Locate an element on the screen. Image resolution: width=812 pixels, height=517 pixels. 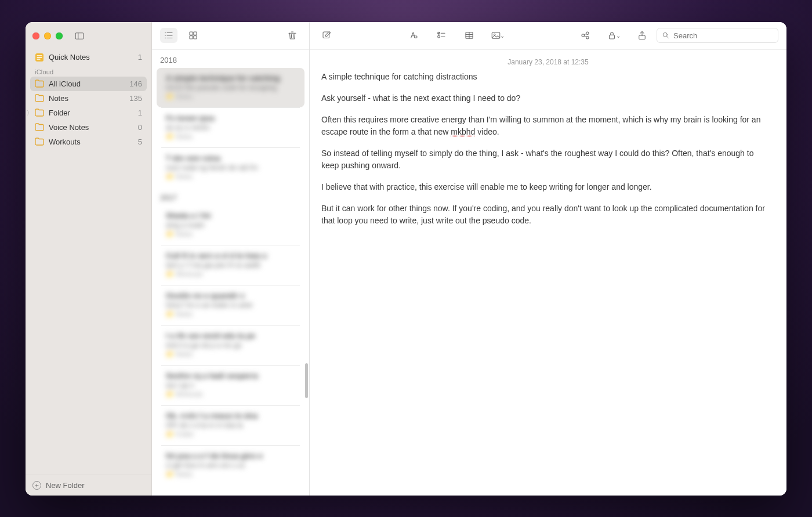
close-window-button is located at coordinates (36, 36).